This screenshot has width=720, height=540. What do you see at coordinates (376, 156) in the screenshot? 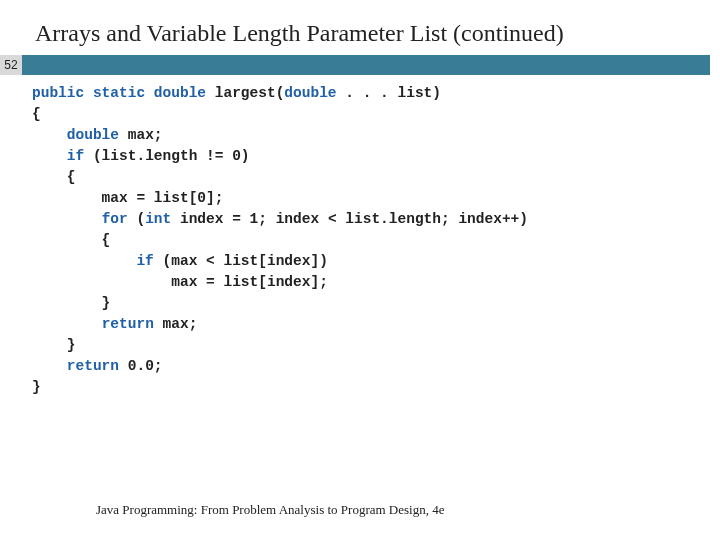
I see `code-line: if (list.length != 0)` at bounding box center [376, 156].